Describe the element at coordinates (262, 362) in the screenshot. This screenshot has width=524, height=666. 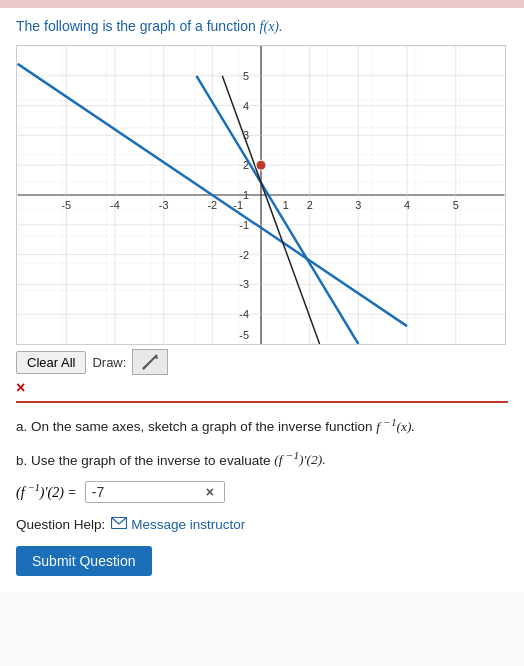
I see `toolbar: Clear All Draw:` at that location.